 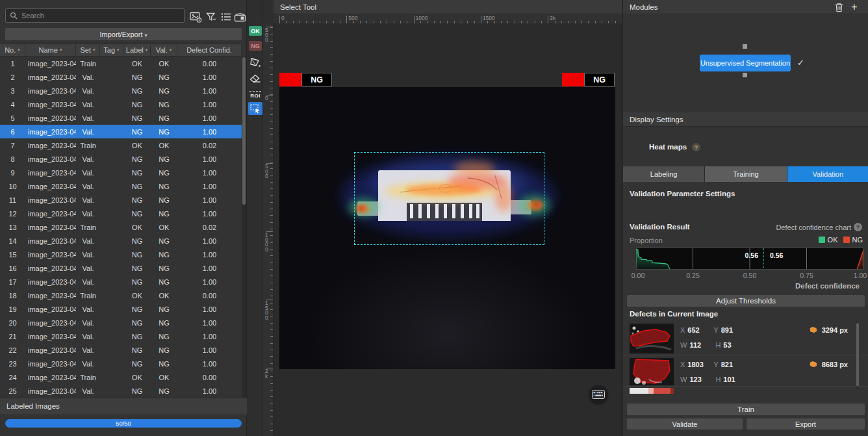 What do you see at coordinates (598, 394) in the screenshot?
I see `keyboard-shortcuts-button` at bounding box center [598, 394].